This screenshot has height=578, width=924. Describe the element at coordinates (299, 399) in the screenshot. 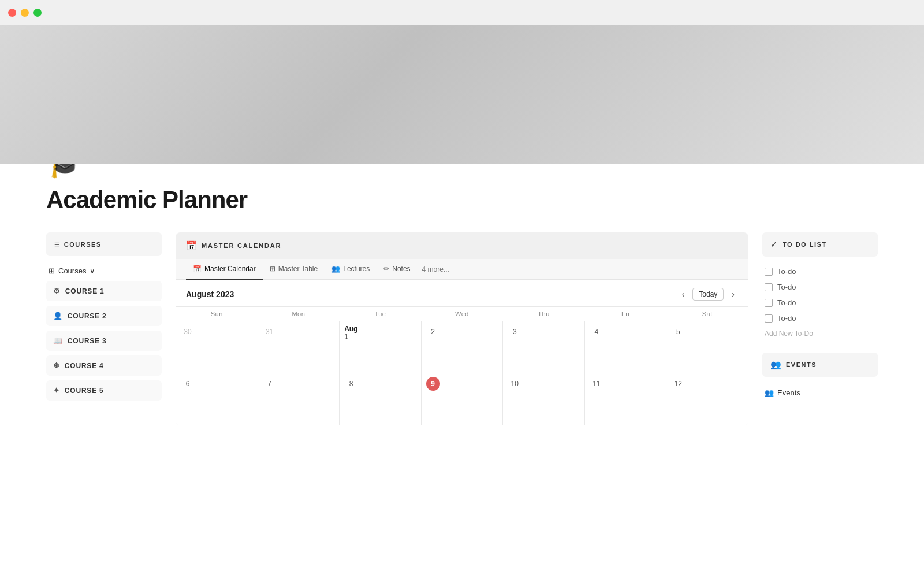

I see `cal-cell-7: 7` at that location.